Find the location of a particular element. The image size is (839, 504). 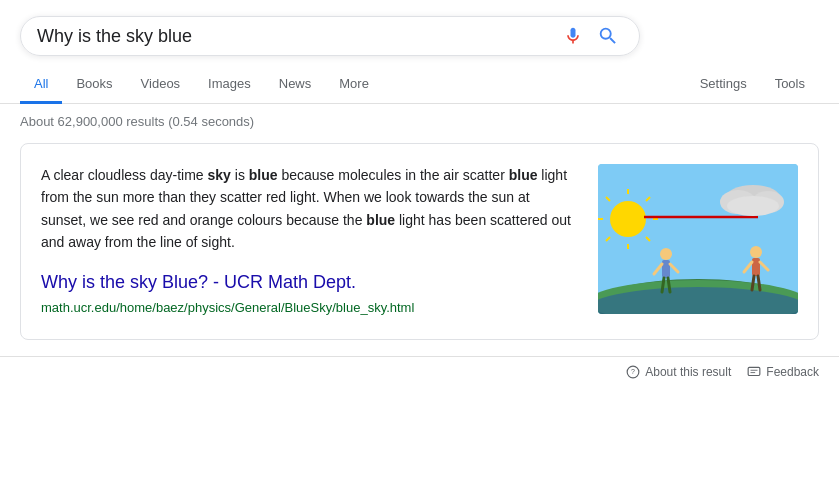

feedback-label: Feedback is located at coordinates (792, 372).